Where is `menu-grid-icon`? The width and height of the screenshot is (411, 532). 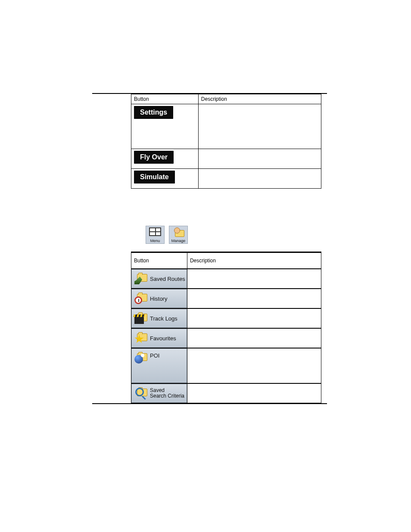
menu-grid-icon is located at coordinates (155, 232).